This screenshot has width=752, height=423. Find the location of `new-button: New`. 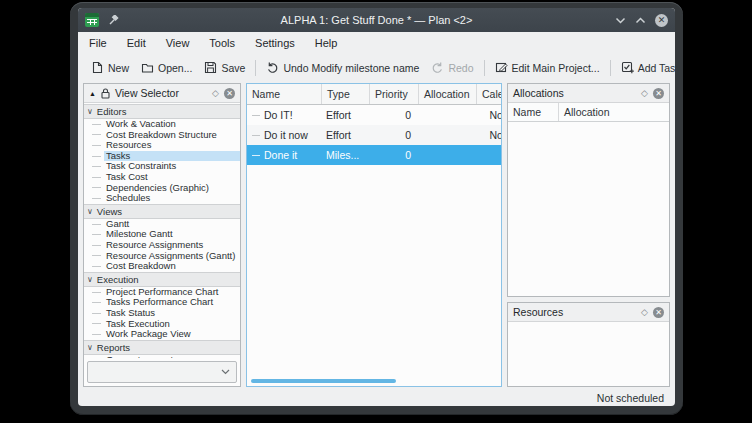

new-button: New is located at coordinates (110, 68).